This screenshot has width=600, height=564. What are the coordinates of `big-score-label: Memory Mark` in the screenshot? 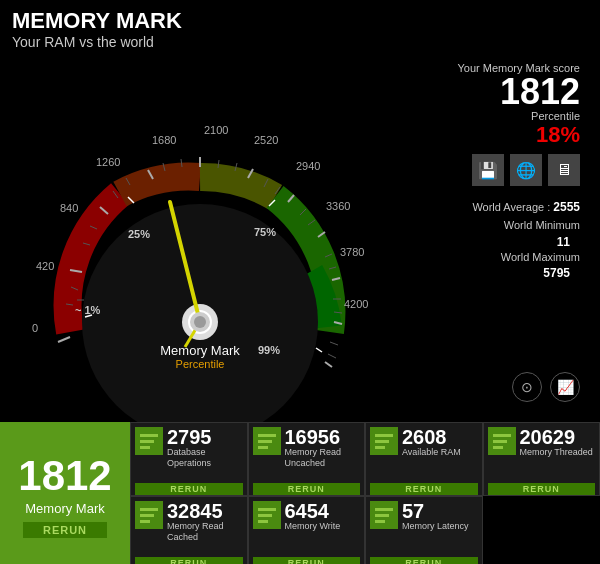 It's located at (64, 508).